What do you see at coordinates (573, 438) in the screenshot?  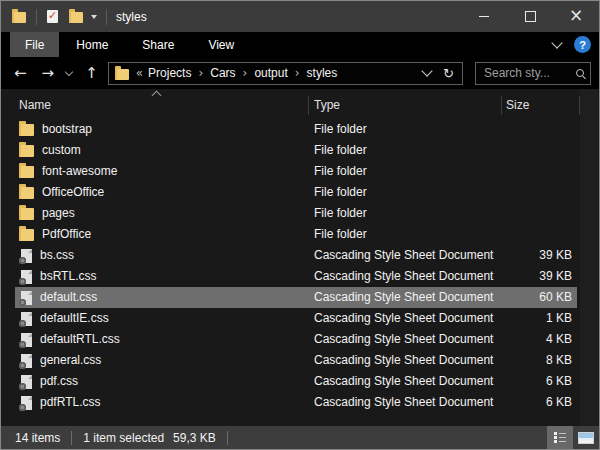 I see `view-toggle-buttons` at bounding box center [573, 438].